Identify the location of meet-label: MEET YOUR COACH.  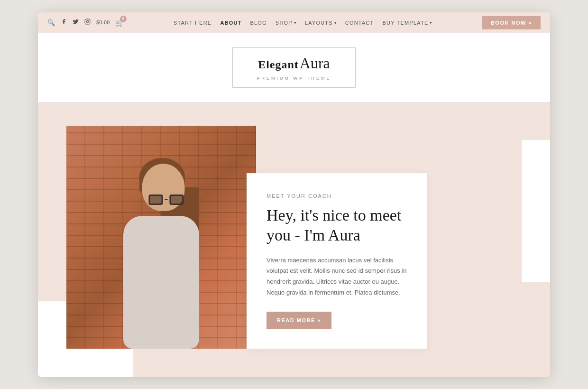
(337, 196).